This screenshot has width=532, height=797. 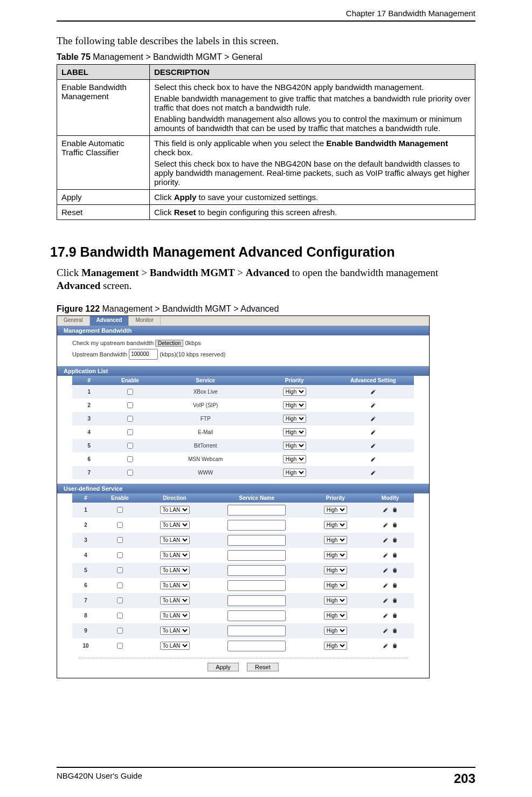 I want to click on footer-guide-name: NBG420N User's Guide, so click(x=99, y=779).